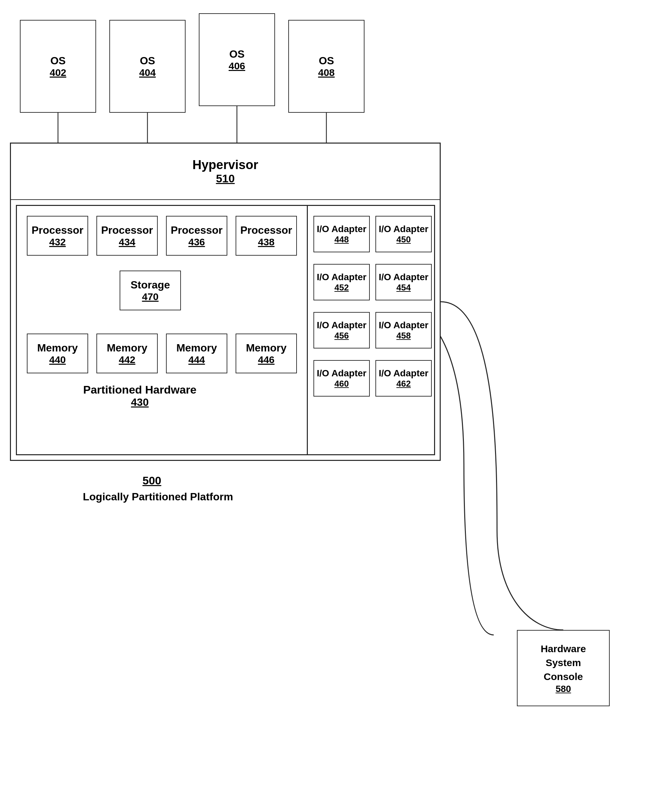 Image resolution: width=669 pixels, height=812 pixels. Describe the element at coordinates (341, 325) in the screenshot. I see `ioa-456-label: I/O Adapter` at that location.